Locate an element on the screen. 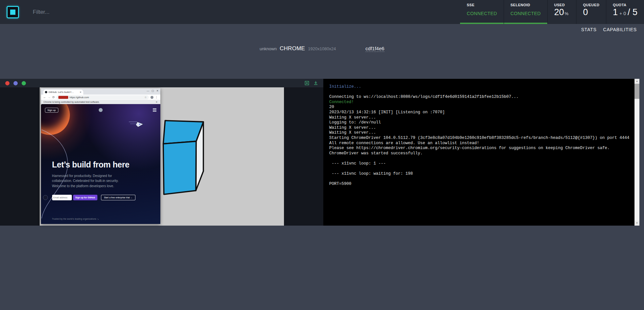 The width and height of the screenshot is (644, 310). selenoid-connected-underline is located at coordinates (526, 23).